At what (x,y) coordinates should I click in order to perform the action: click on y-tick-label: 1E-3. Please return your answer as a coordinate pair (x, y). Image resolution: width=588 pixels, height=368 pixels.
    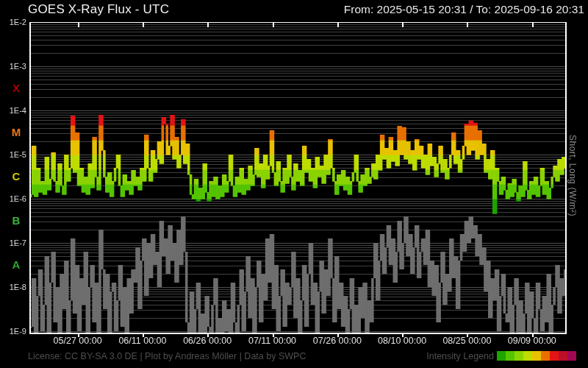
    Looking at the image, I should click on (13, 66).